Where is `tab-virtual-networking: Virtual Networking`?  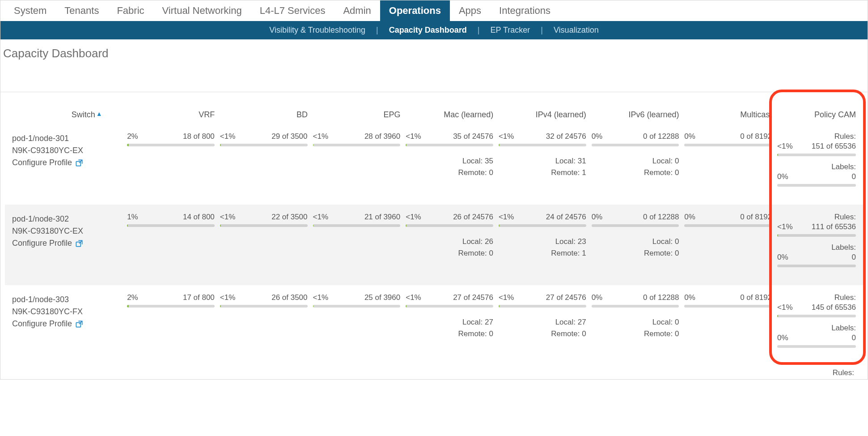 tab-virtual-networking: Virtual Networking is located at coordinates (202, 11).